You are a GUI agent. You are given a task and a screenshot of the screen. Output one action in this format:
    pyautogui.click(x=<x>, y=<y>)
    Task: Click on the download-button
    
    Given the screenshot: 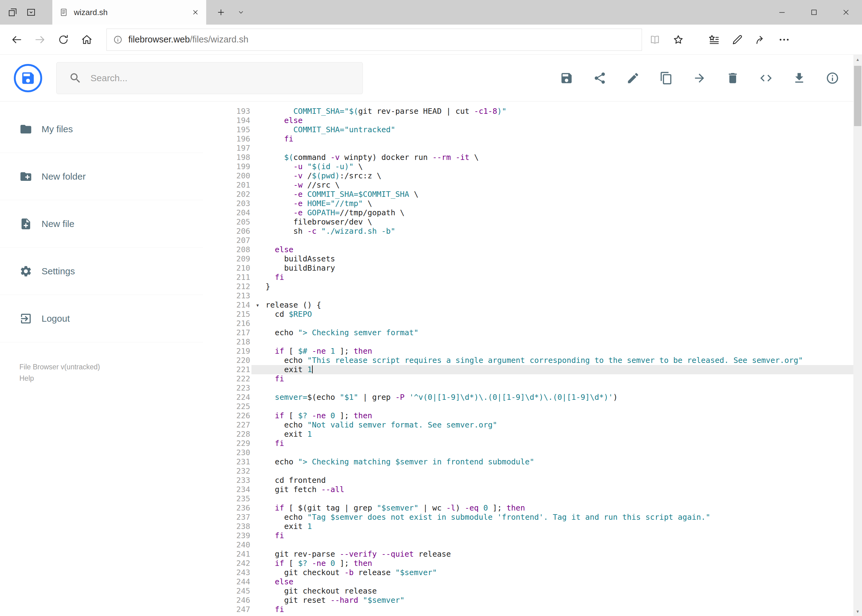 What is the action you would take?
    pyautogui.click(x=799, y=78)
    